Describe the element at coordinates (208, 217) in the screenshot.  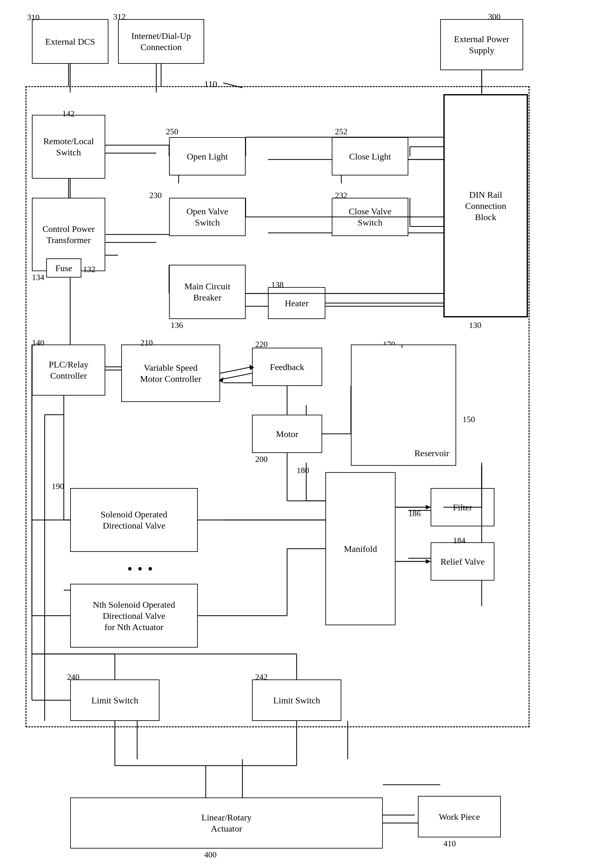
I see `open-valve-switch-label: Open ValveSwitch` at that location.